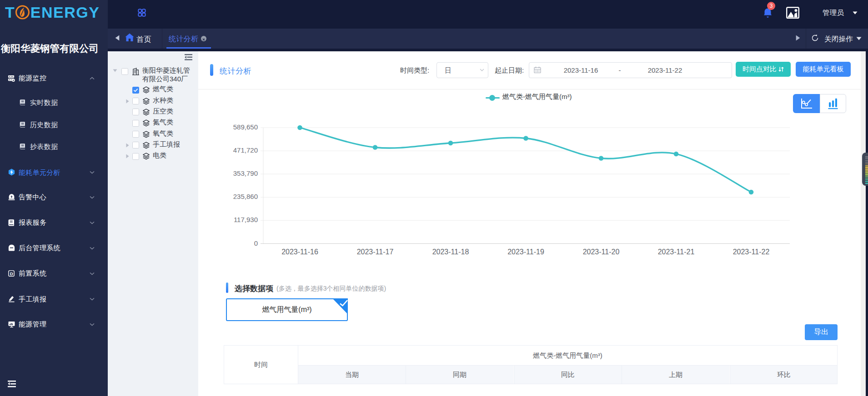 The height and width of the screenshot is (396, 868). Describe the element at coordinates (677, 252) in the screenshot. I see `svg-text: 2023-11-21` at that location.